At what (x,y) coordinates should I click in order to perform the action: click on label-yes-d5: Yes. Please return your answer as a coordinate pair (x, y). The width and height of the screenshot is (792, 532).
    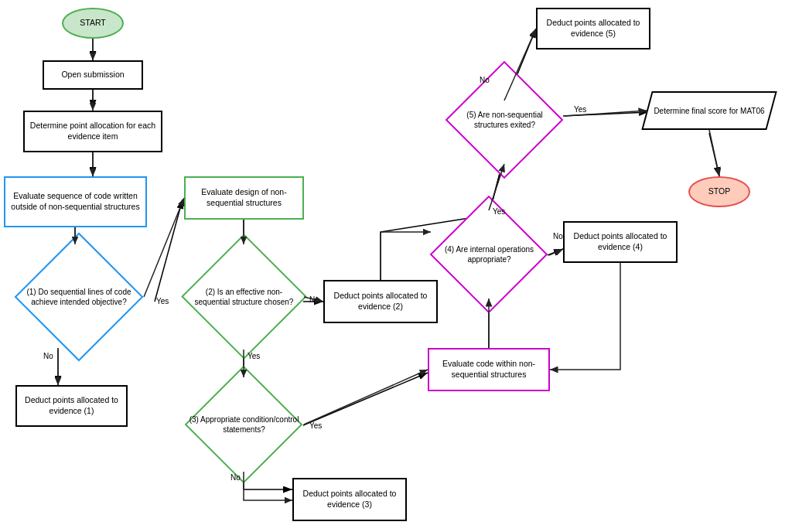
    Looking at the image, I should click on (580, 110).